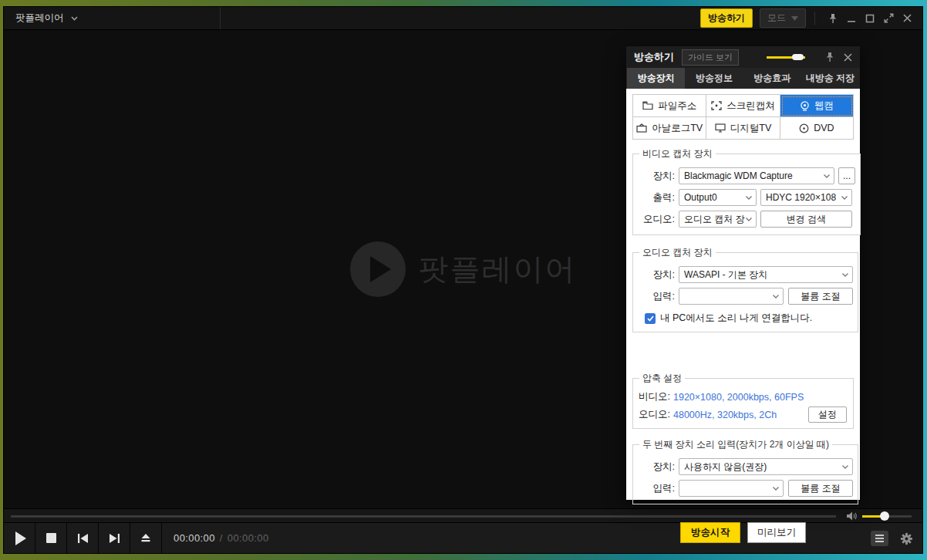 Image resolution: width=927 pixels, height=560 pixels. What do you see at coordinates (378, 269) in the screenshot?
I see `watermark-play-icon` at bounding box center [378, 269].